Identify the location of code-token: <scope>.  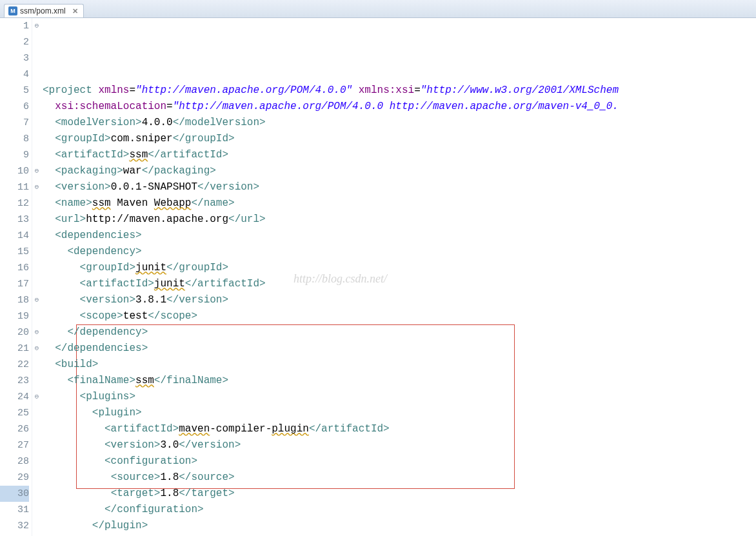
(102, 316).